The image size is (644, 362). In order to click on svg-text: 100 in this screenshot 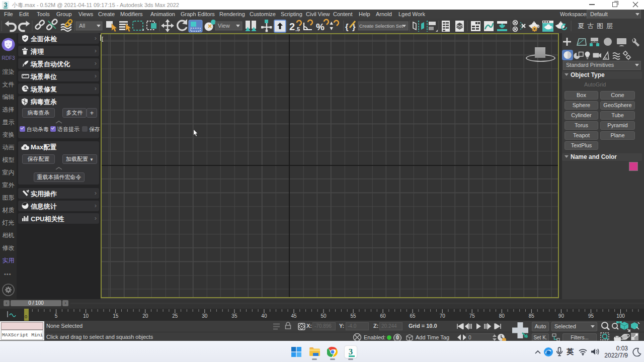, I will do `click(621, 316)`.